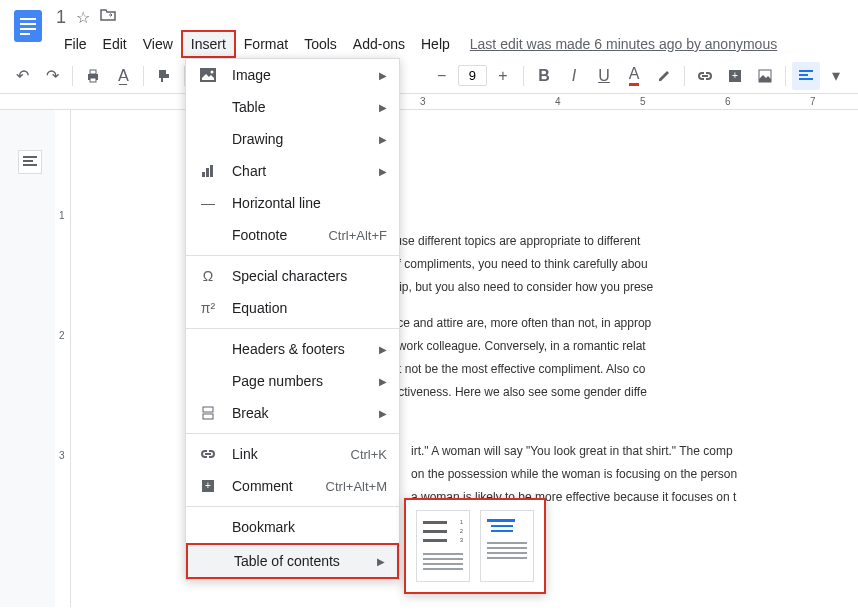 This screenshot has height=613, width=858. I want to click on bold-button: B, so click(544, 76).